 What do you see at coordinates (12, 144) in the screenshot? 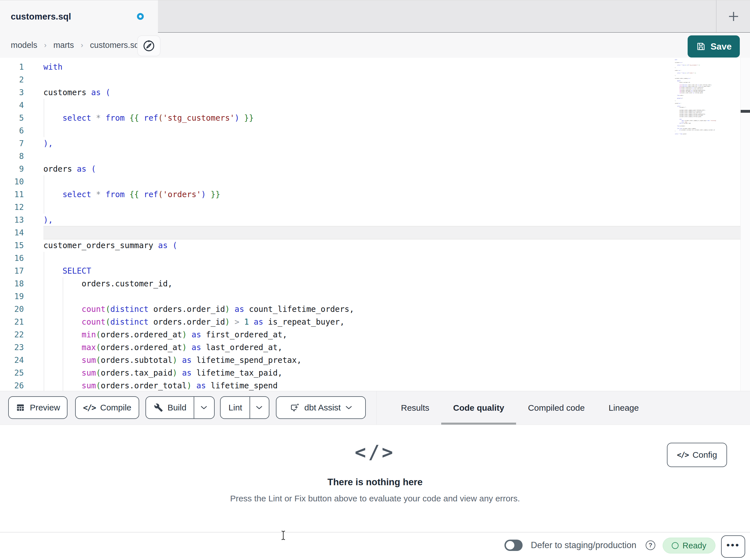
I see `line-number: 7` at bounding box center [12, 144].